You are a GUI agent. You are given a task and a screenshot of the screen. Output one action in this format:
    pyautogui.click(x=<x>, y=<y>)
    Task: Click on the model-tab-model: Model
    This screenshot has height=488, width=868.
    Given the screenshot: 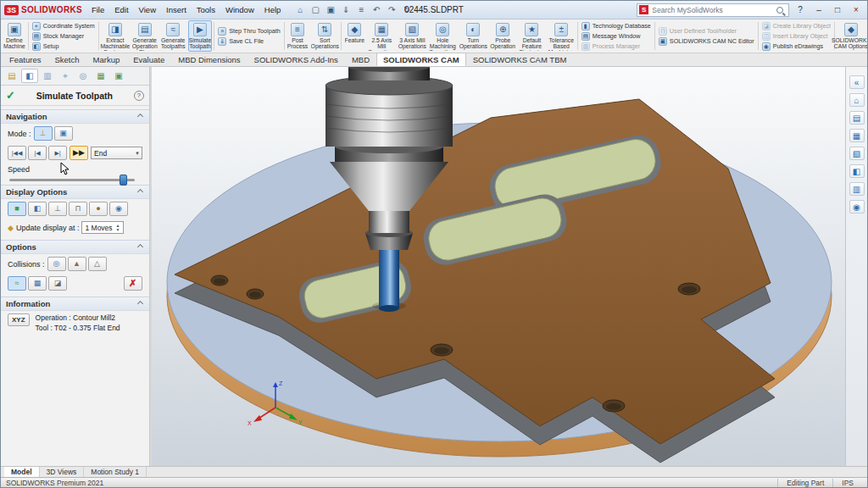 What is the action you would take?
    pyautogui.click(x=22, y=472)
    